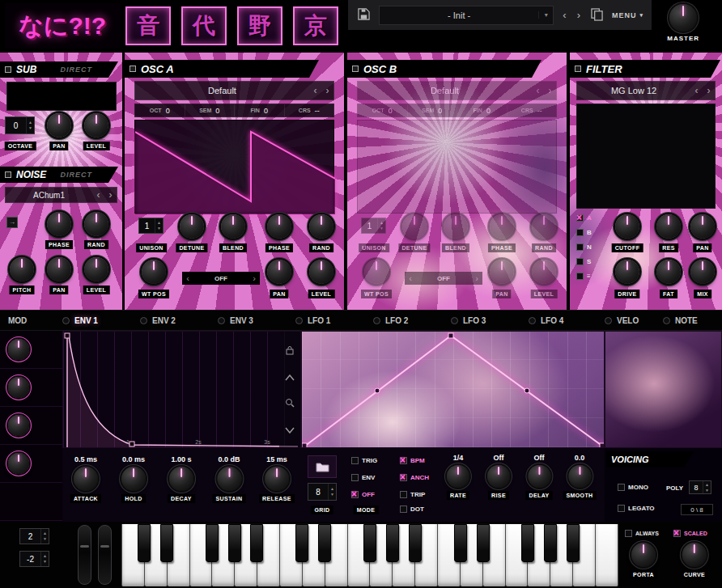 Image resolution: width=722 pixels, height=588 pixels. Describe the element at coordinates (19, 125) in the screenshot. I see `sub-octave-spinner: 0 ▲▼` at that location.